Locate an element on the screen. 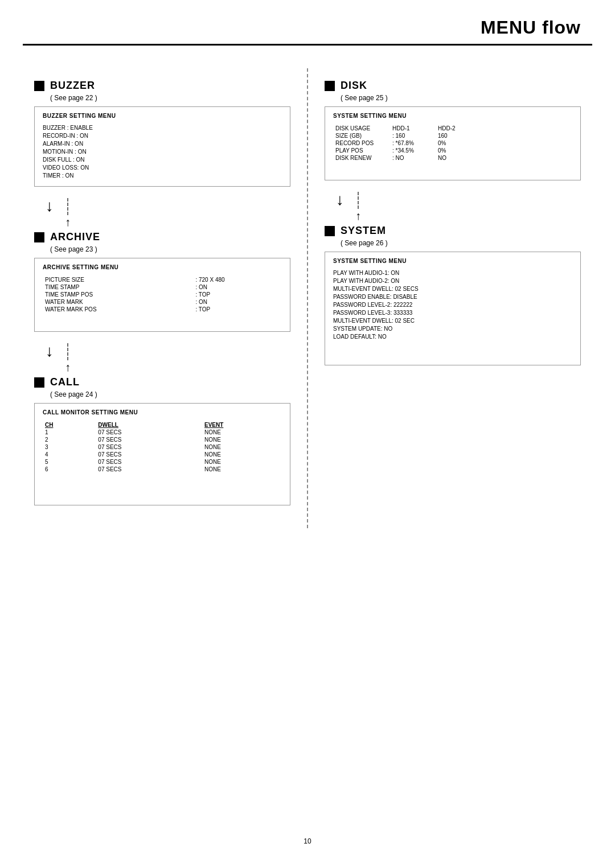 Image resolution: width=615 pixels, height=868 pixels. disk-row-label-0: DISK USAGE is located at coordinates (362, 129).